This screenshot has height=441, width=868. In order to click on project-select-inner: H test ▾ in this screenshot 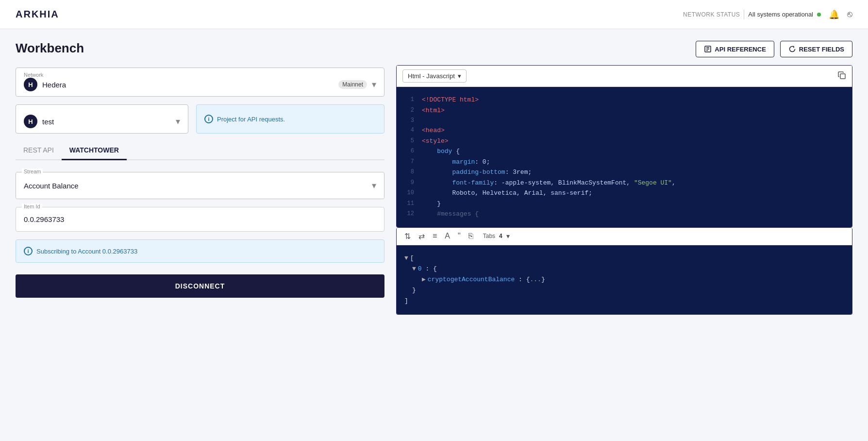, I will do `click(102, 119)`.